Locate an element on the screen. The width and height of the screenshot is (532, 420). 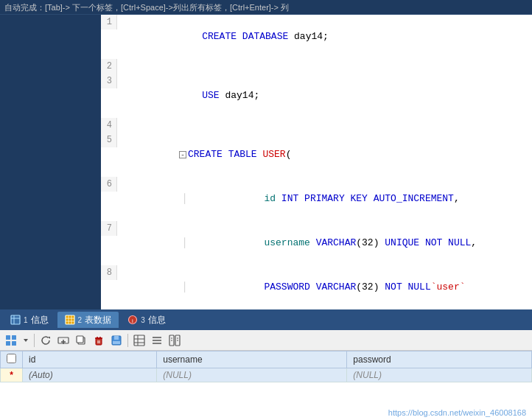
line-num-7: 7 is located at coordinates (109, 228).